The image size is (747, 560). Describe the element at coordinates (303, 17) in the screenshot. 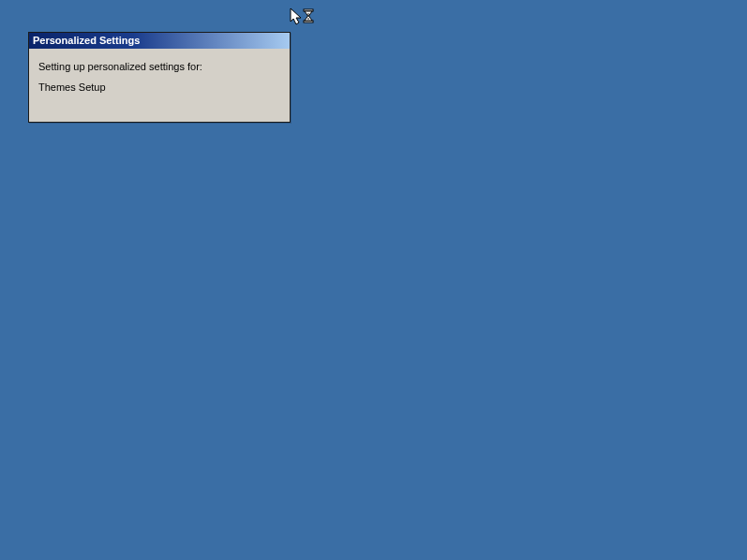

I see `cursor-busy-icon` at that location.